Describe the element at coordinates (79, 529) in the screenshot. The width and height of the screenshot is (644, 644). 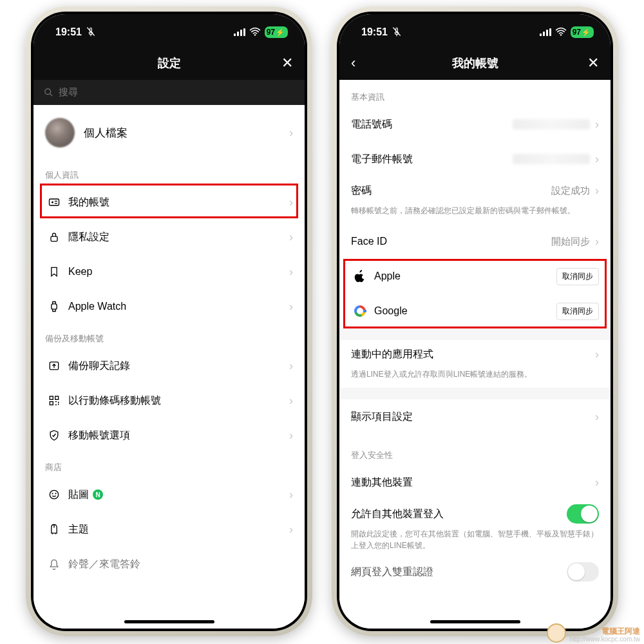
I see `label: 主題` at that location.